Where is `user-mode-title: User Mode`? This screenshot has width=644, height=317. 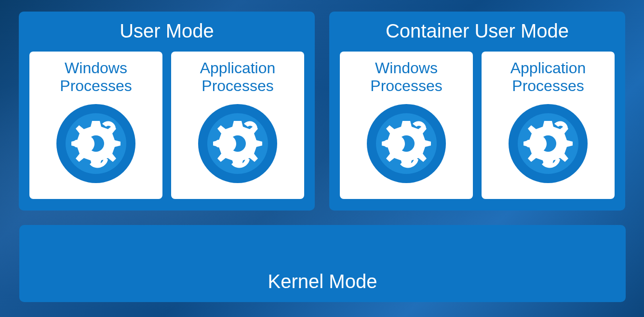 user-mode-title: User Mode is located at coordinates (167, 31).